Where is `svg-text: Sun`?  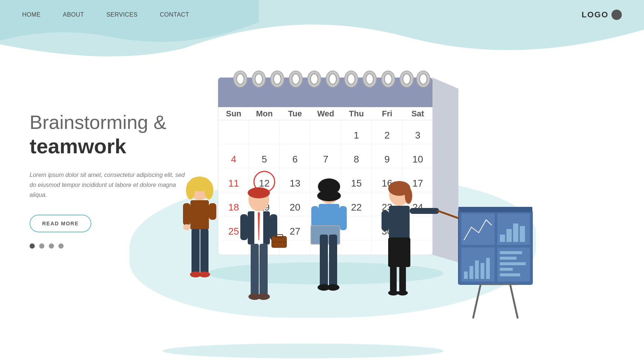 svg-text: Sun is located at coordinates (234, 114).